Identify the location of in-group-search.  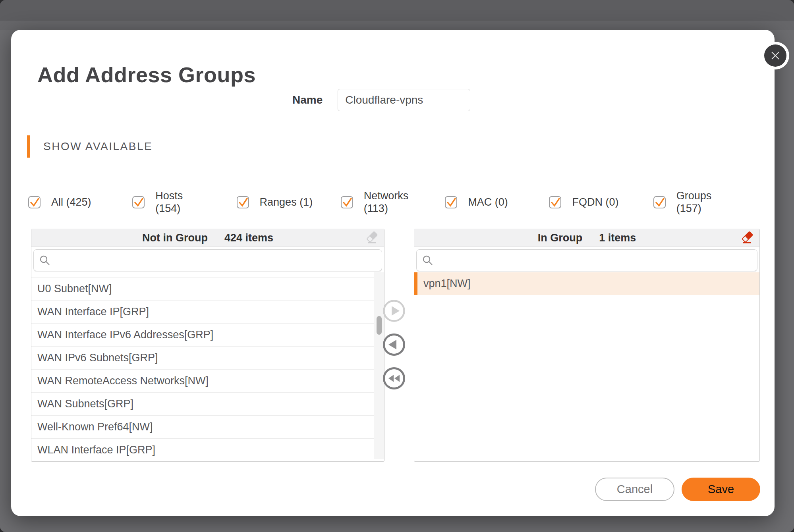
(587, 260).